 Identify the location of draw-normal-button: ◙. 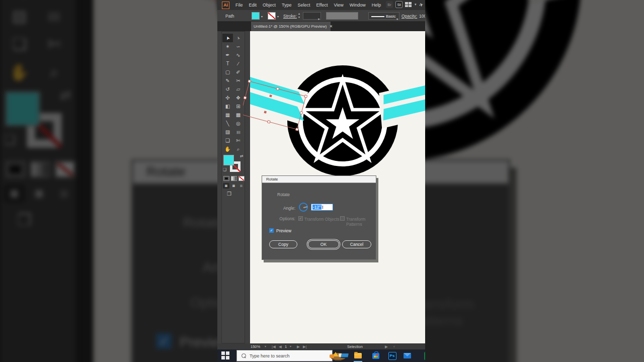
(226, 186).